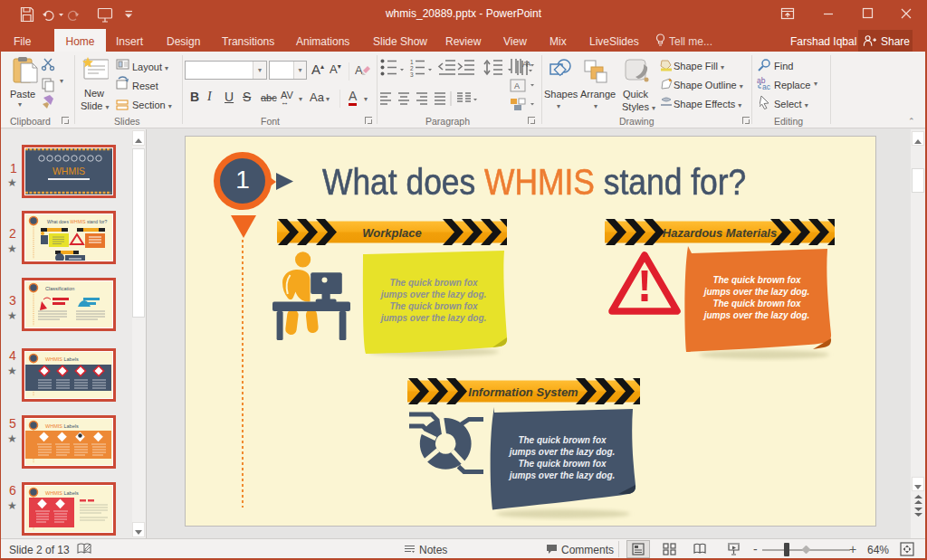 This screenshot has width=927, height=560. I want to click on svg-text: 2, so click(412, 69).